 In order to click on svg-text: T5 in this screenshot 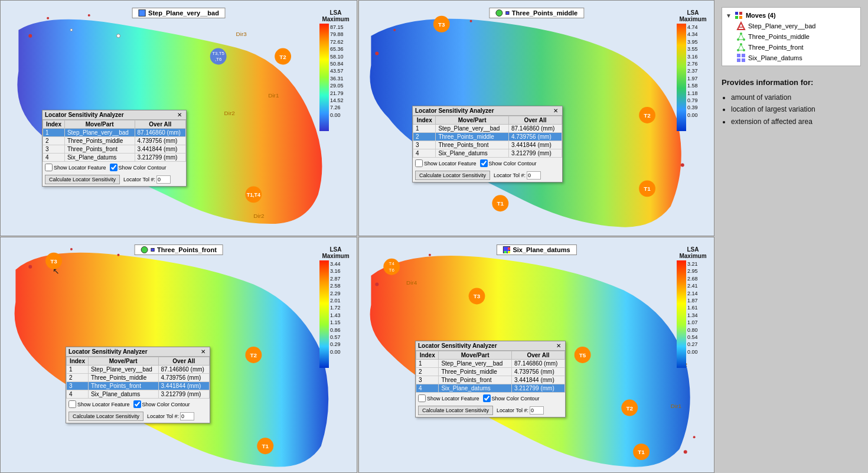, I will do `click(583, 355)`.